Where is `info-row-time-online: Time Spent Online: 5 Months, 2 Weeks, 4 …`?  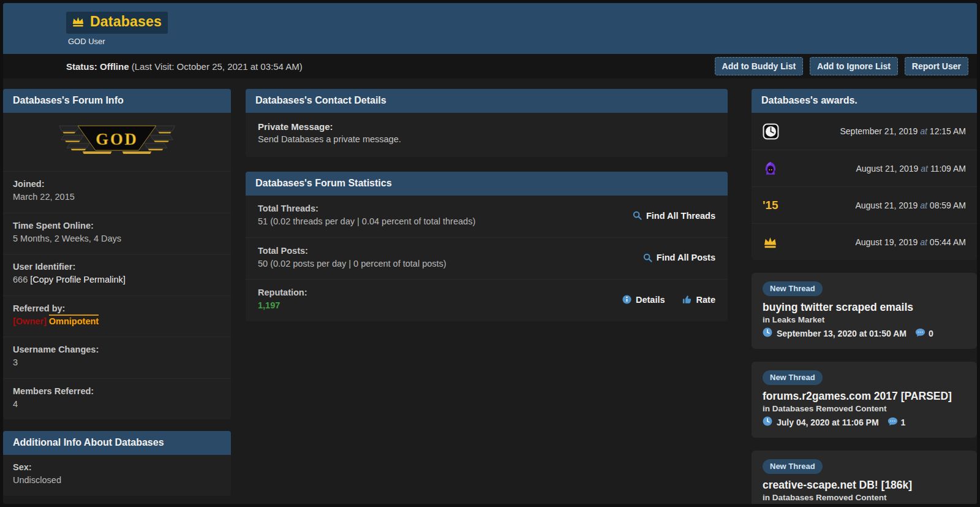
info-row-time-online: Time Spent Online: 5 Months, 2 Weeks, 4 … is located at coordinates (117, 234).